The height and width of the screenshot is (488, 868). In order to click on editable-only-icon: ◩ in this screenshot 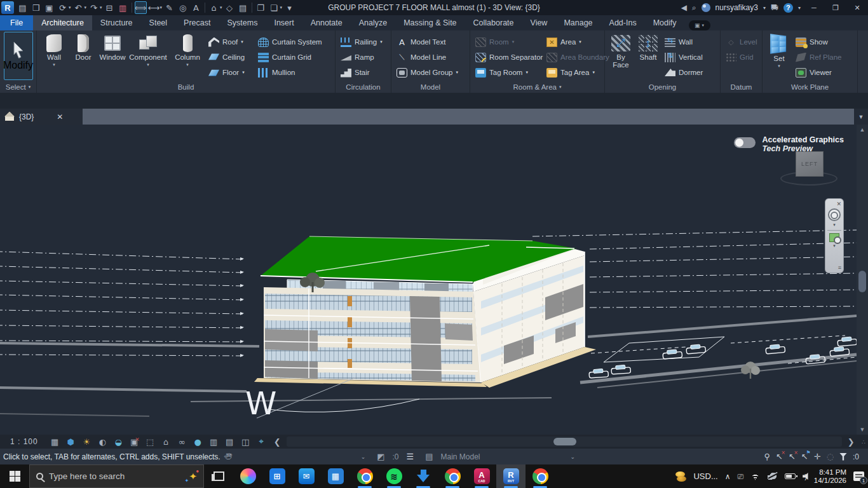, I will do `click(381, 456)`.